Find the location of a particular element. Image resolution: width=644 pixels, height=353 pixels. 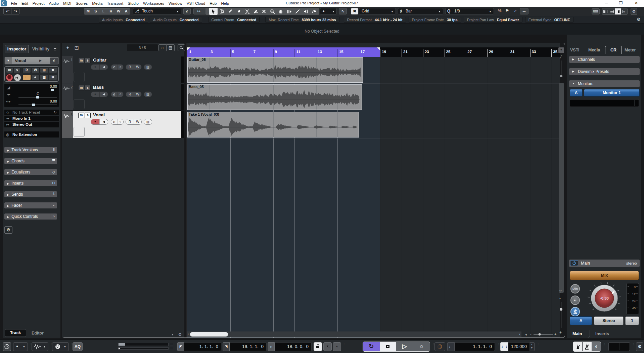

snap-button: ✖ is located at coordinates (355, 11).